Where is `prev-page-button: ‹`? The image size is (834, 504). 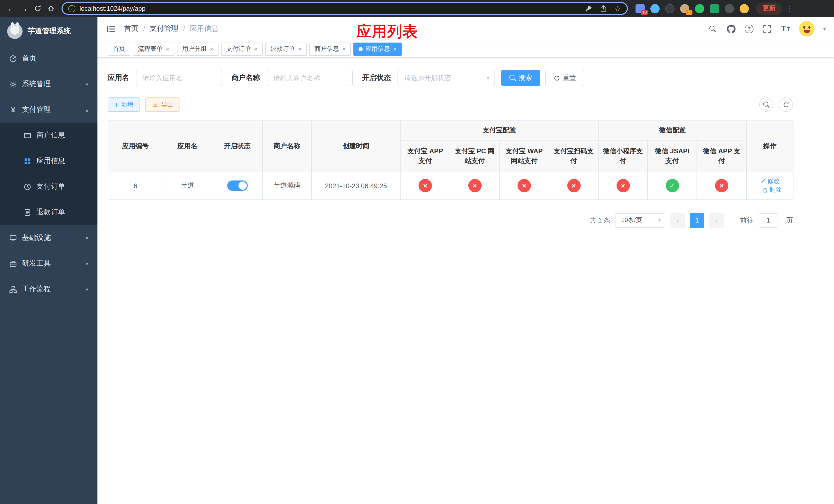
prev-page-button: ‹ is located at coordinates (678, 220).